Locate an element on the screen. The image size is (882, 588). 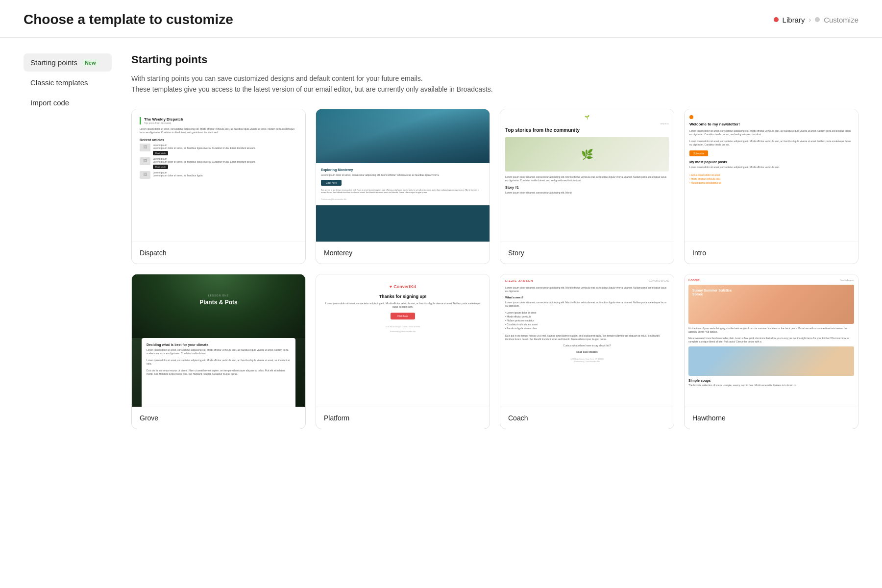
template-preview-dispatch: The Weekly Dispatch Top posts from this … is located at coordinates (219, 175).